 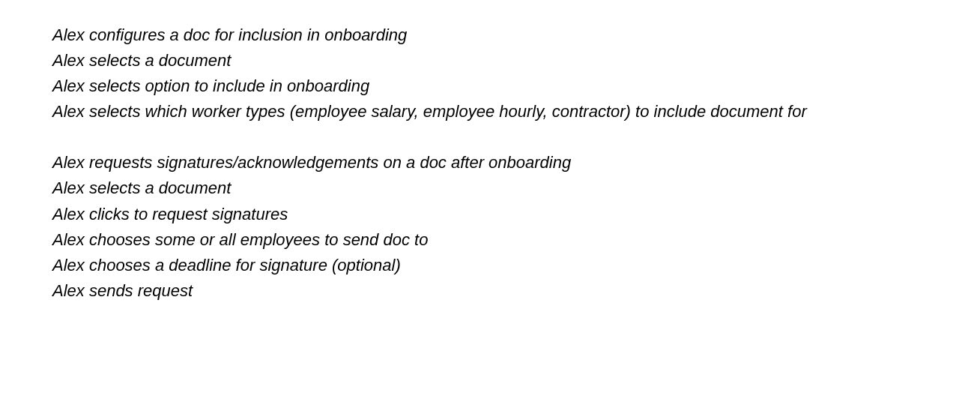 I want to click on text-line: Alex chooses a deadline for signature (o…, so click(x=490, y=266).